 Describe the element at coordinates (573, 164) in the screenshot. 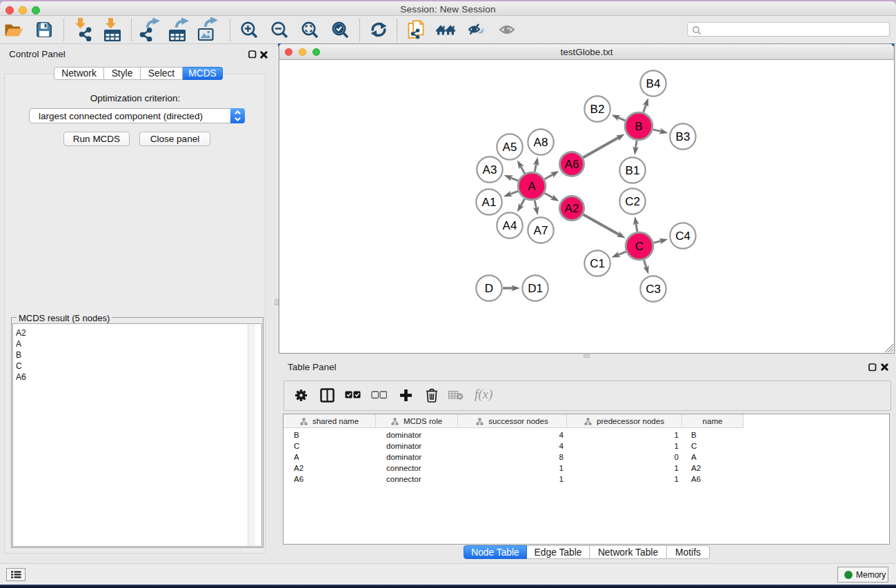

I see `svg-text: A6` at that location.